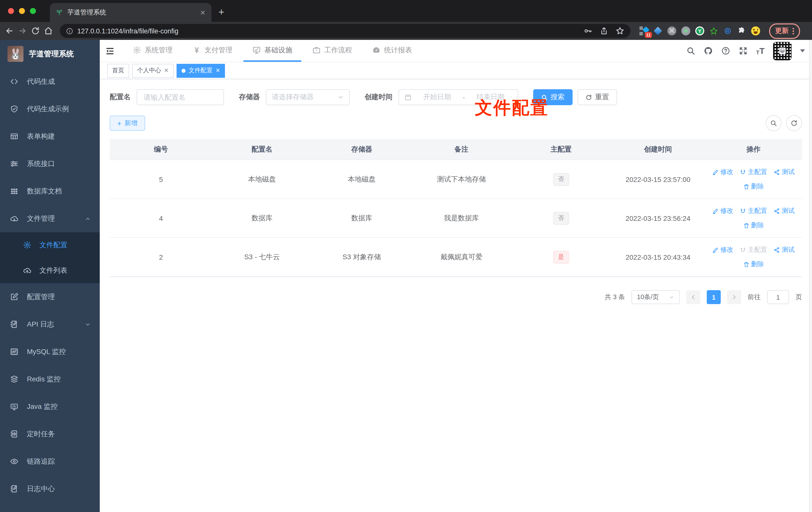  What do you see at coordinates (50, 164) in the screenshot?
I see `sidebar-item-system-api: 系统接口` at bounding box center [50, 164].